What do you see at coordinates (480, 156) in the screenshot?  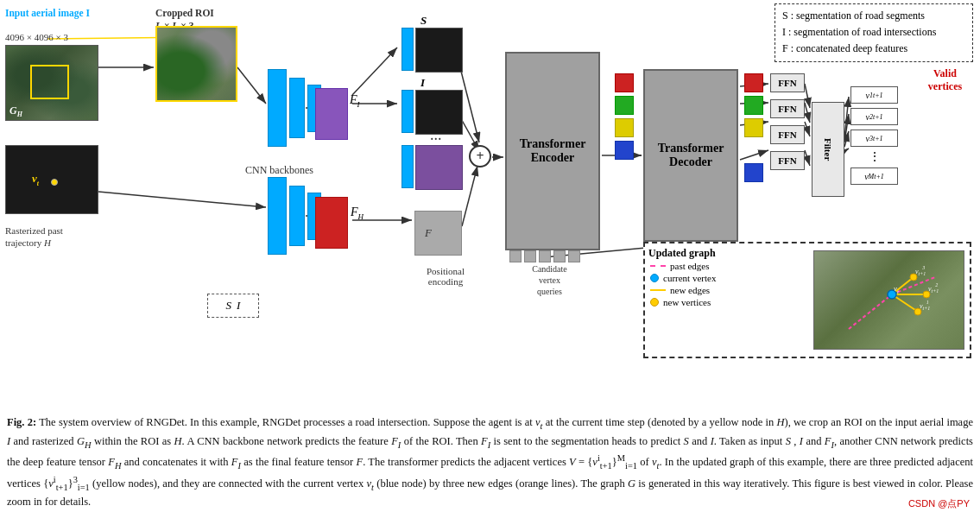 I see `plus-circle: +` at bounding box center [480, 156].